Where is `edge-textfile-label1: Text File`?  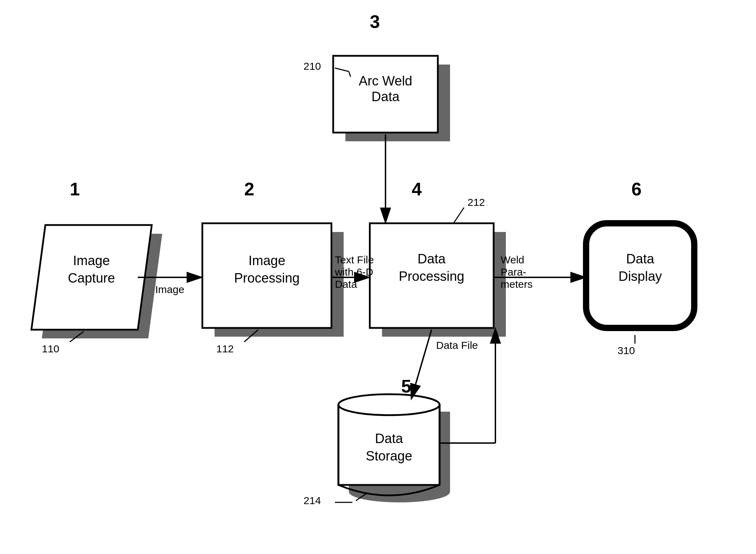
edge-textfile-label1: Text File is located at coordinates (354, 260).